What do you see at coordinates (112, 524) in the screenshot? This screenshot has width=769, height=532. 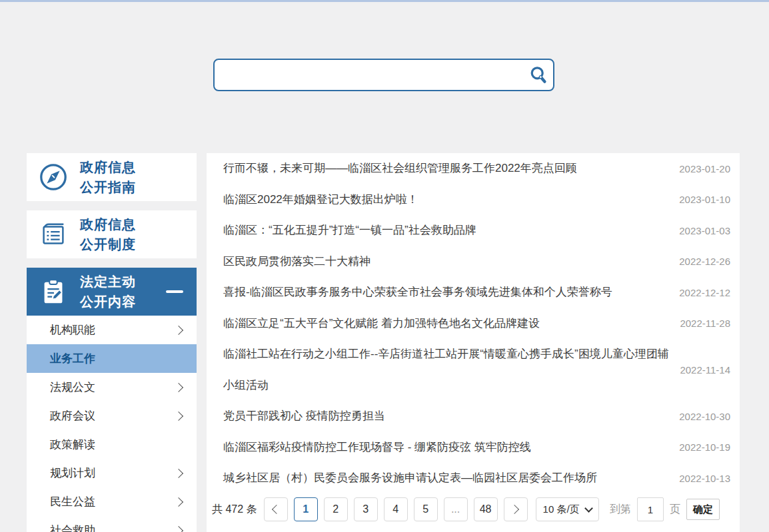 I see `submenu-item: 社会救助` at bounding box center [112, 524].